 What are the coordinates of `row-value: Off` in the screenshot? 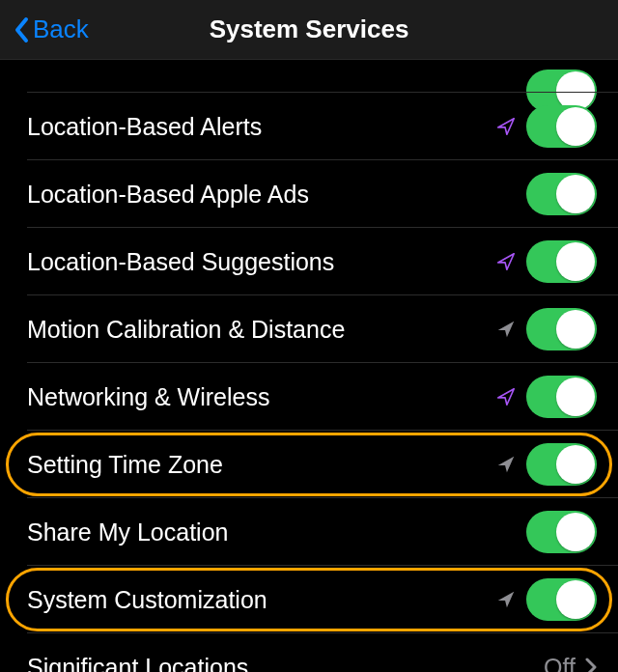 It's located at (560, 663).